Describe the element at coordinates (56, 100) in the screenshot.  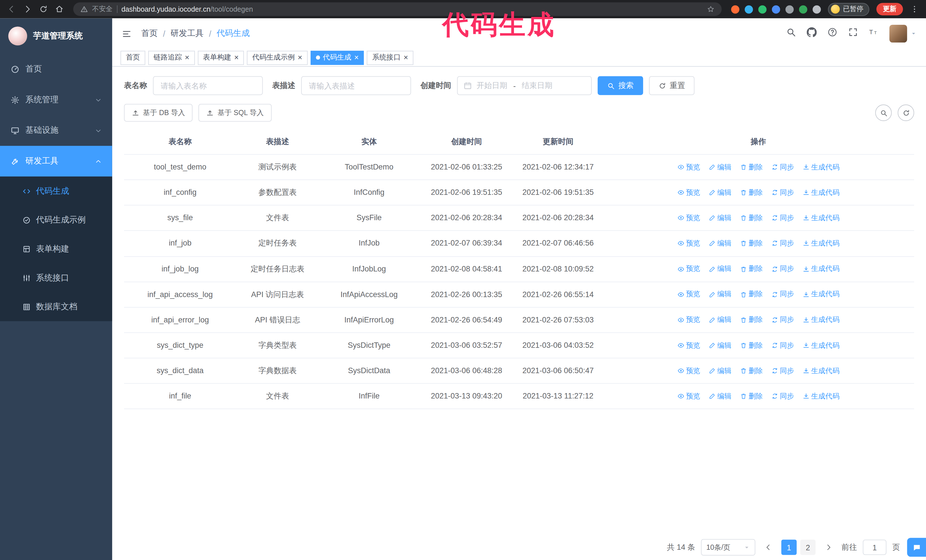
I see `sidebar-item-system: 系统管理` at that location.